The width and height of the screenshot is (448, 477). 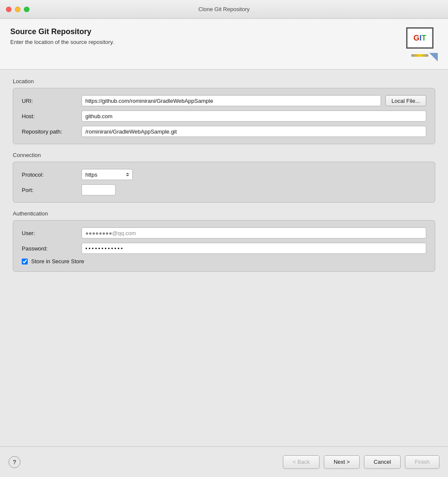 I want to click on next-button: Next >, so click(x=342, y=462).